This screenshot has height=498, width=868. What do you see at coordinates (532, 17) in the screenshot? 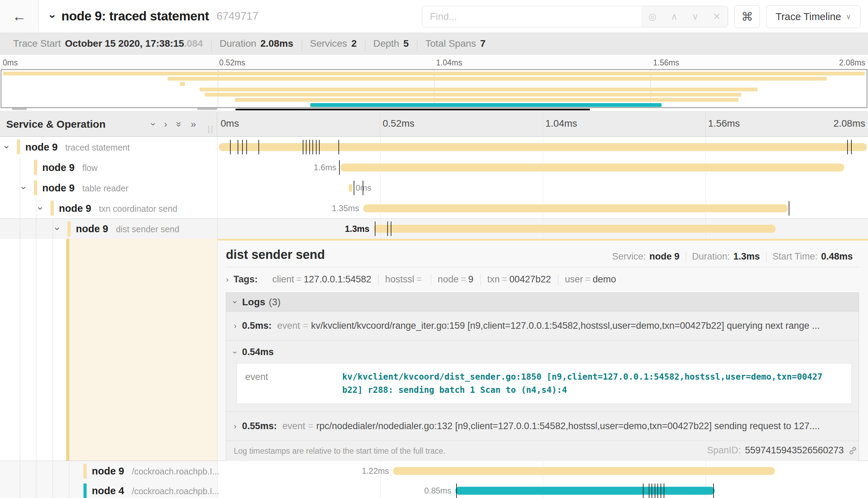
I see `find-input` at bounding box center [532, 17].